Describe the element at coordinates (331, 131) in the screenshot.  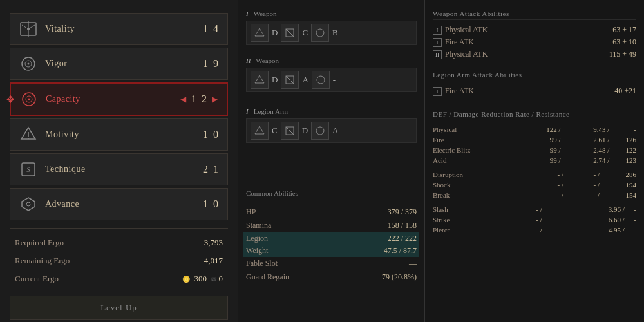
I see `legion-arm-slots: C D A` at that location.